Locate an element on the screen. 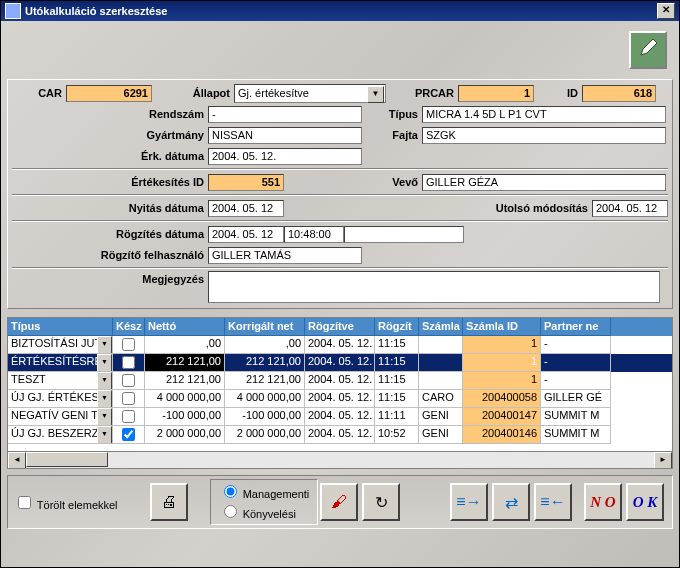  cell-korr: -100 000,00 is located at coordinates (265, 417).